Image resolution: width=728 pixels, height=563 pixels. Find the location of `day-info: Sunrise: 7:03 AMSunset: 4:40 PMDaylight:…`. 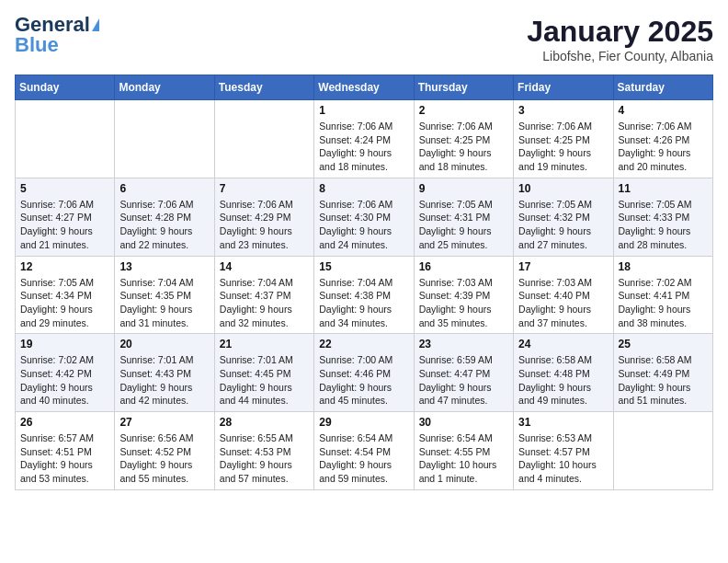

day-info: Sunrise: 7:03 AMSunset: 4:40 PMDaylight:… is located at coordinates (563, 304).